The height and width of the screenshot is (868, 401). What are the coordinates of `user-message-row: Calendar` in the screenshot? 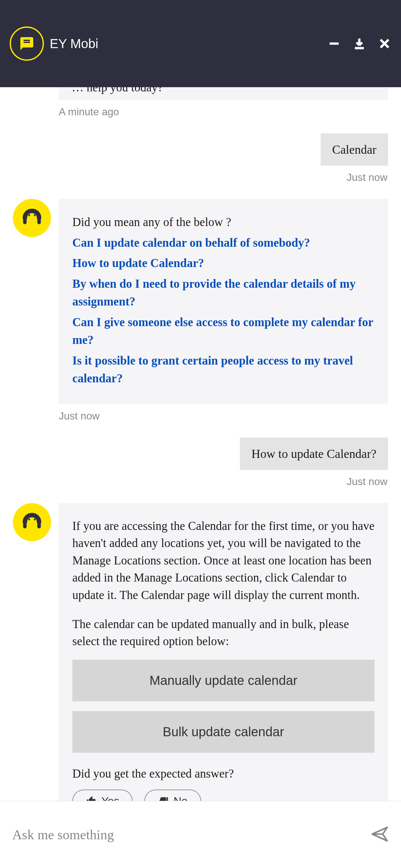 It's located at (201, 150).